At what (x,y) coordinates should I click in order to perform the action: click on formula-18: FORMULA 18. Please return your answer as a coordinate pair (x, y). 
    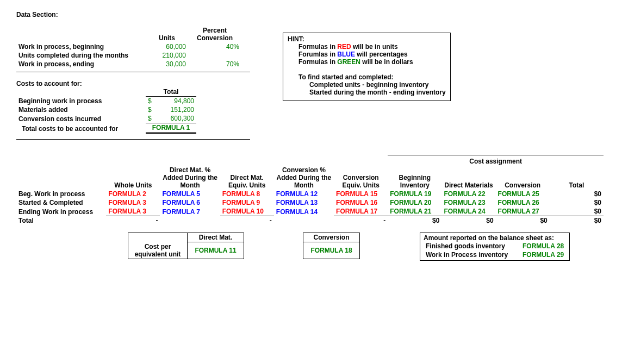
    Looking at the image, I should click on (332, 251).